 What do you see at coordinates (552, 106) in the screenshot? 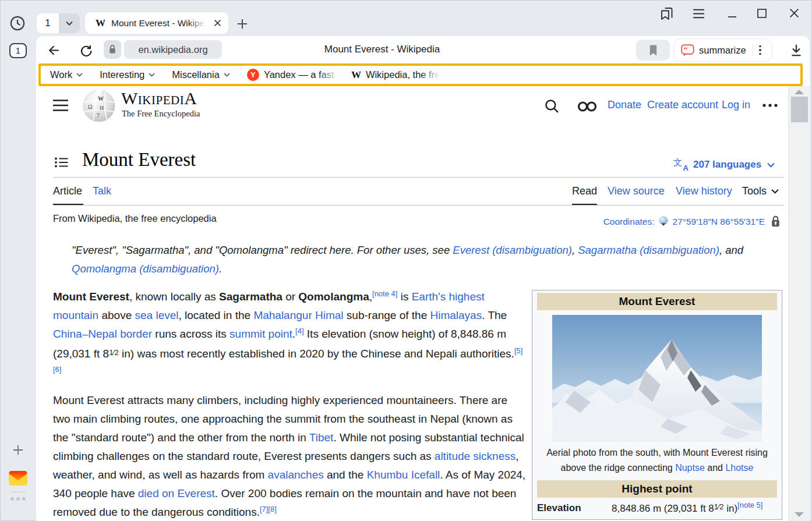
I see `search-icon` at bounding box center [552, 106].